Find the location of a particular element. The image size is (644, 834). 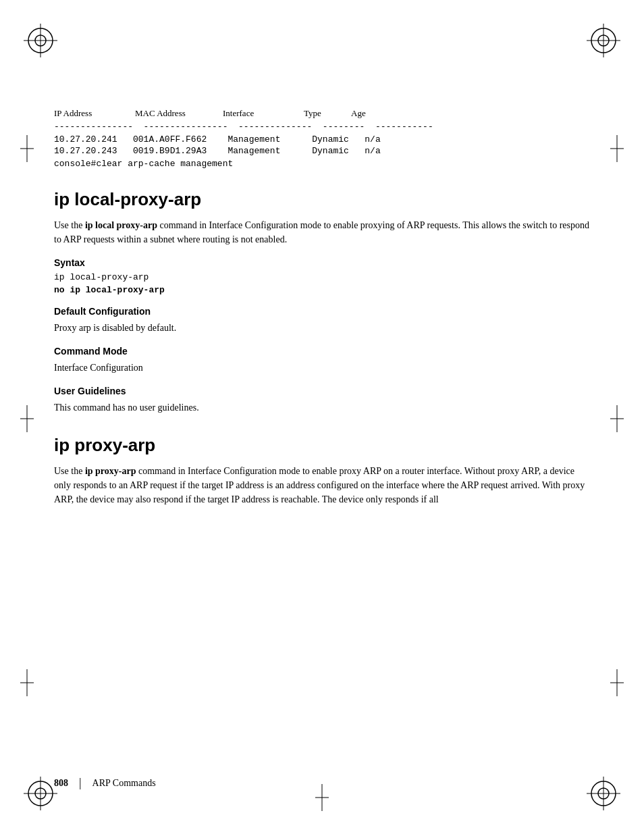

header-type: Type is located at coordinates (327, 113).